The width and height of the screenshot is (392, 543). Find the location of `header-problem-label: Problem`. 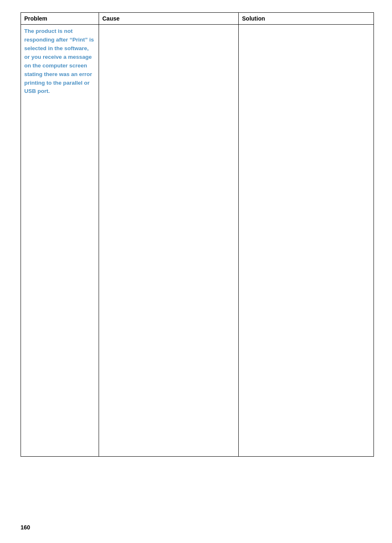

header-problem-label: Problem is located at coordinates (36, 18).